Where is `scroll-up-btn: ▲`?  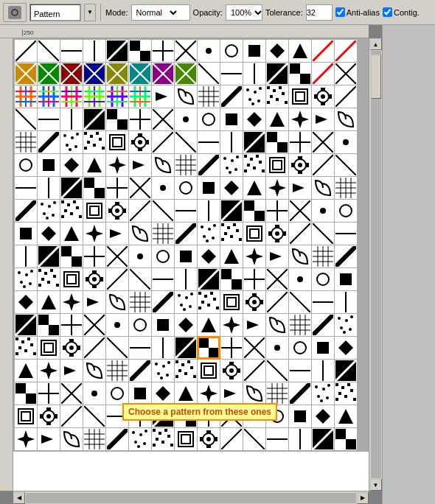
scroll-up-btn: ▲ is located at coordinates (376, 44).